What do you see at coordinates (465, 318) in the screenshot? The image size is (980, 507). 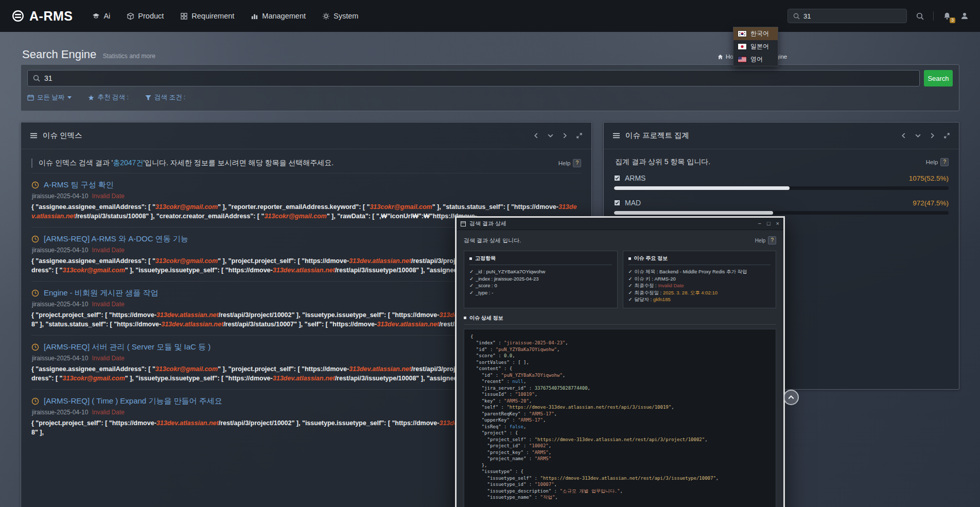 I see `square-bullet-icon` at bounding box center [465, 318].